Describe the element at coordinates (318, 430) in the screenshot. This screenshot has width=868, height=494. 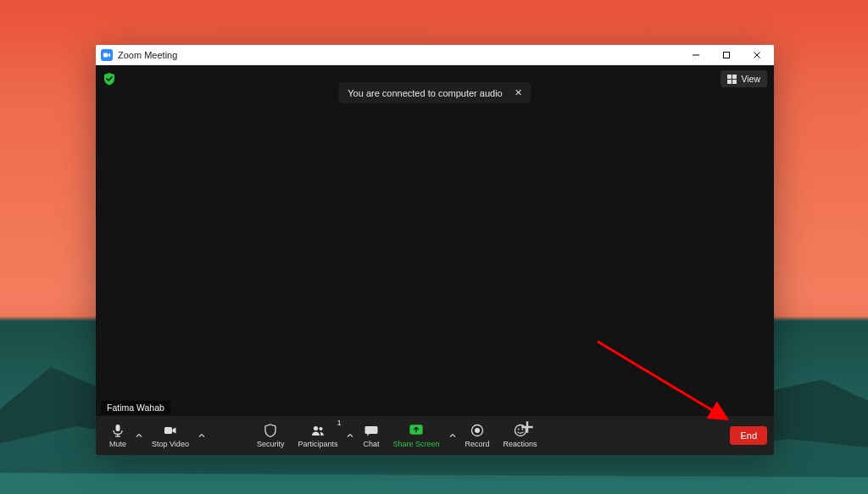
I see `participants-icon` at that location.